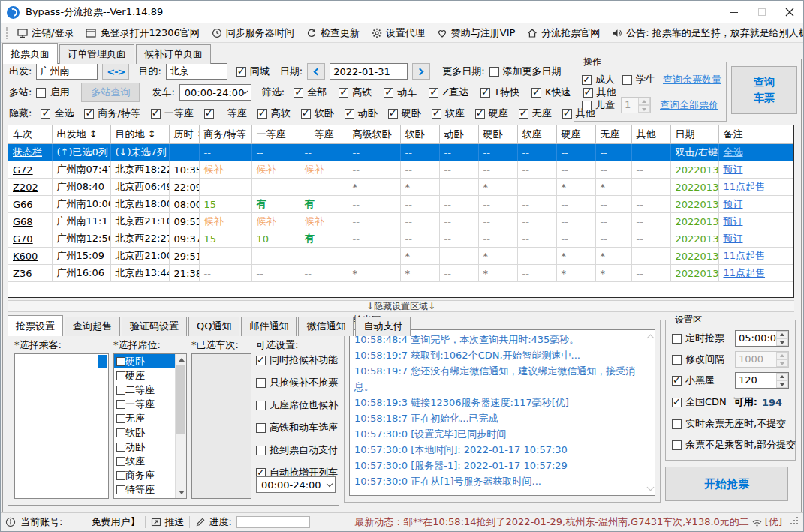 This screenshot has width=804, height=532. I want to click on multi-station-query-button: 多站查询, so click(110, 92).